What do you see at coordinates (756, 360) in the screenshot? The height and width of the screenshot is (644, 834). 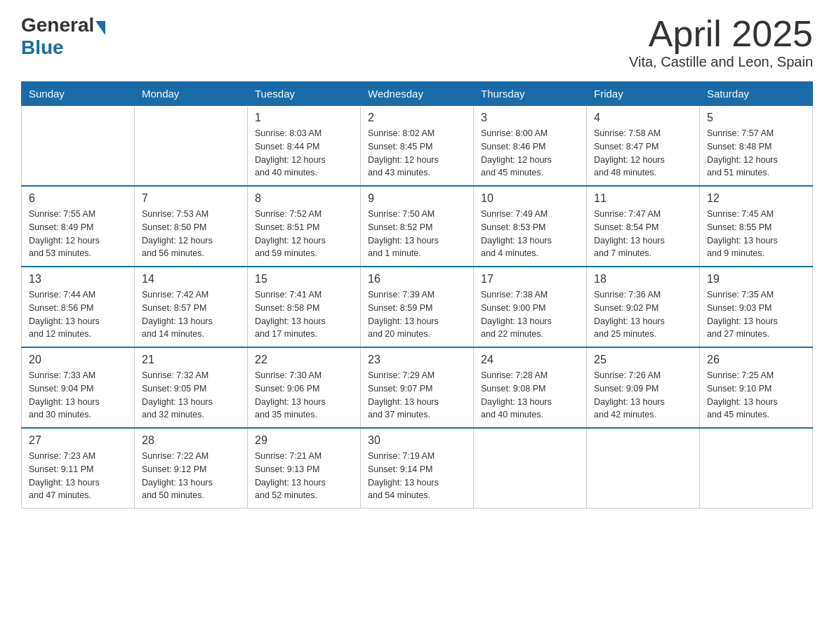 I see `day-number: 26` at bounding box center [756, 360].